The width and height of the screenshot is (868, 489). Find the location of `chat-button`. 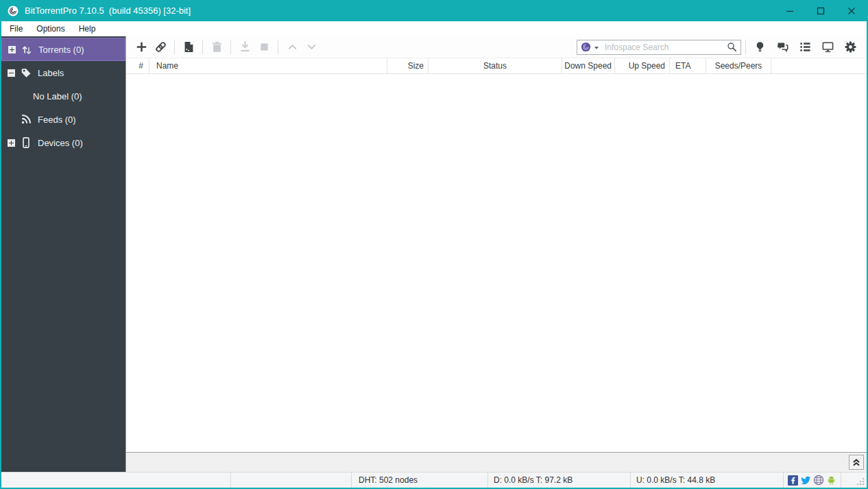

chat-button is located at coordinates (782, 47).